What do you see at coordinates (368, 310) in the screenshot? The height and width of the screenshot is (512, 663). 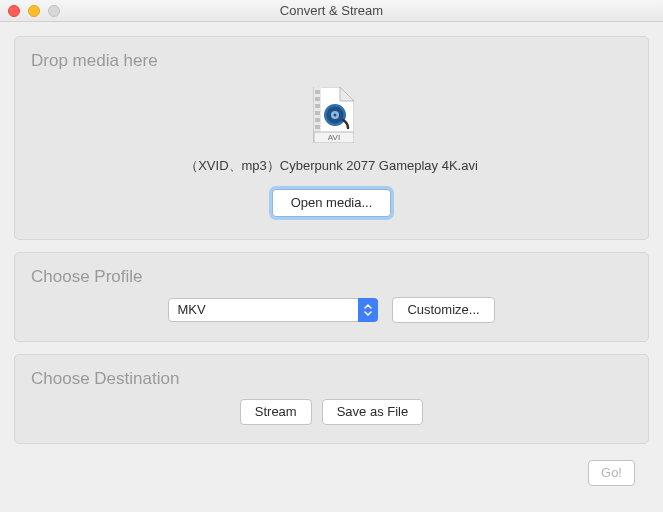 I see `select-stepper-icon` at bounding box center [368, 310].